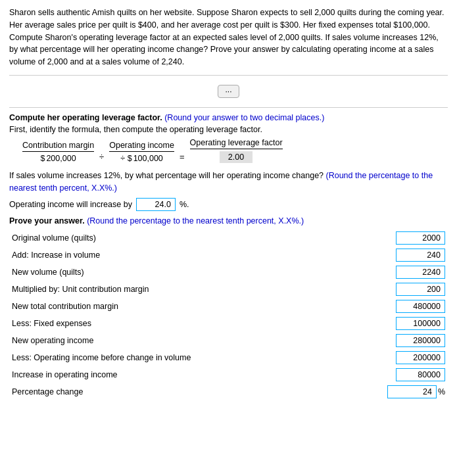 The image size is (457, 476). I want to click on table-row: Less: Fixed expenses, so click(229, 323).